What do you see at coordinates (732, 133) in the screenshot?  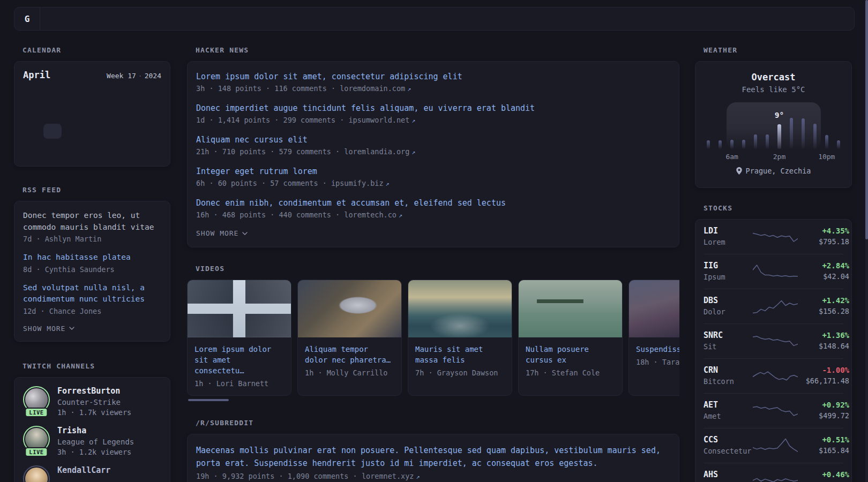 I see `weather-bar-slot: 6am` at bounding box center [732, 133].